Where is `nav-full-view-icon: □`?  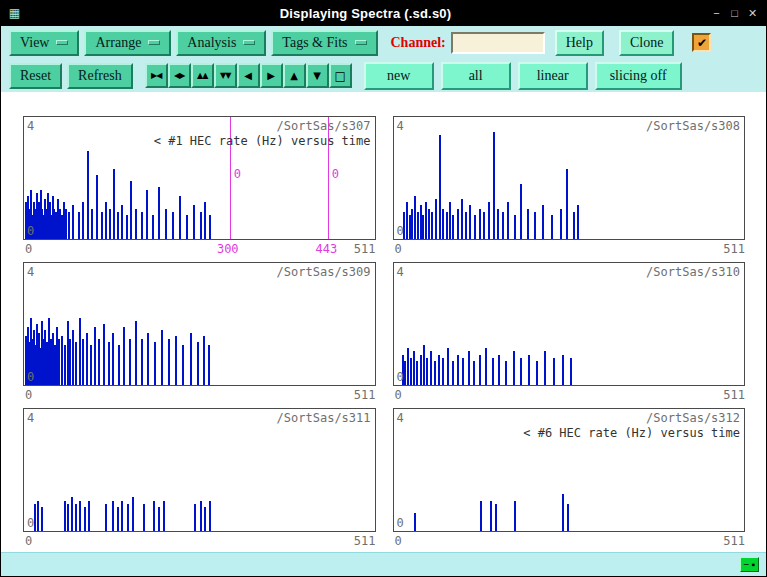 nav-full-view-icon: □ is located at coordinates (340, 76).